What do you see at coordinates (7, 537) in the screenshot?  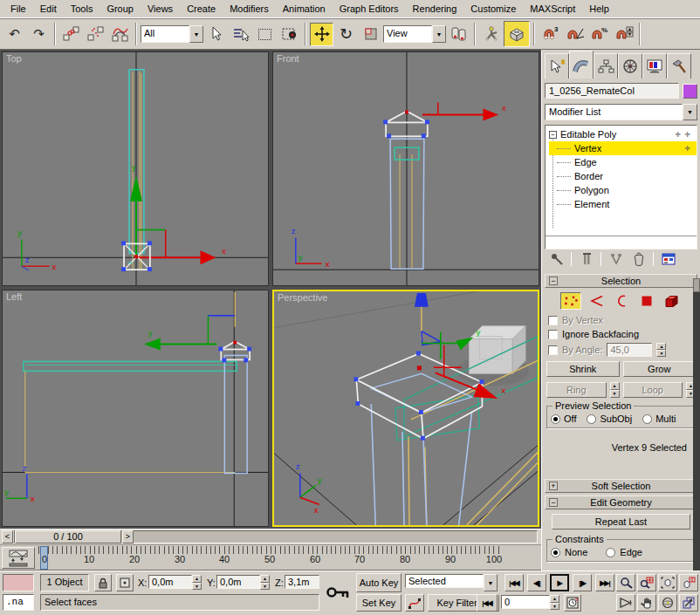 I see `previous-frame-button: <` at bounding box center [7, 537].